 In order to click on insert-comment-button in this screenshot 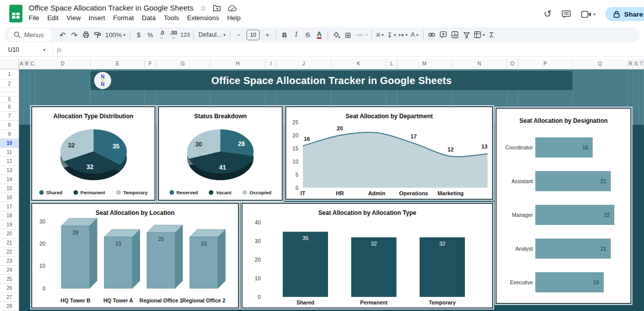, I will do `click(444, 35)`.